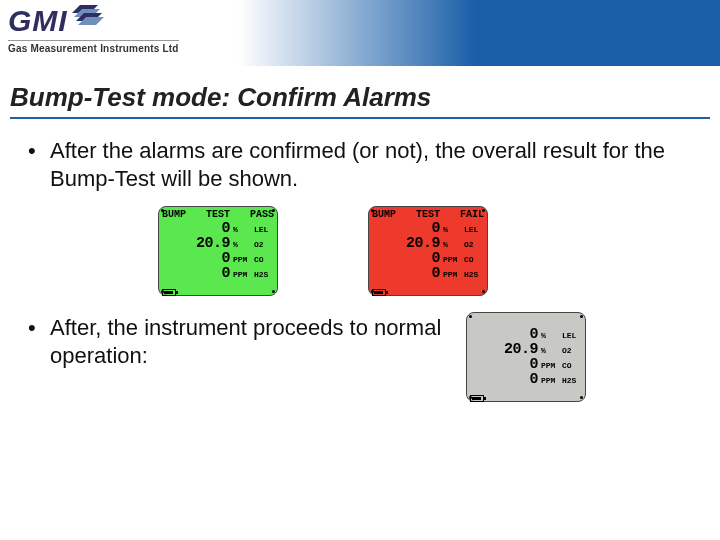 This screenshot has width=720, height=540. Describe the element at coordinates (94, 29) in the screenshot. I see `logo: GMI Gas Measurement Instruments Ltd` at that location.